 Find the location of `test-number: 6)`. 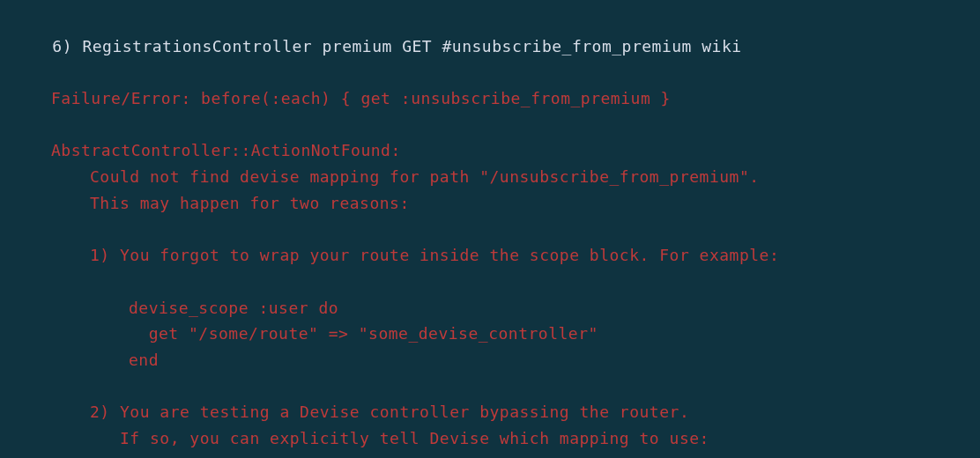

test-number: 6) is located at coordinates (62, 46).